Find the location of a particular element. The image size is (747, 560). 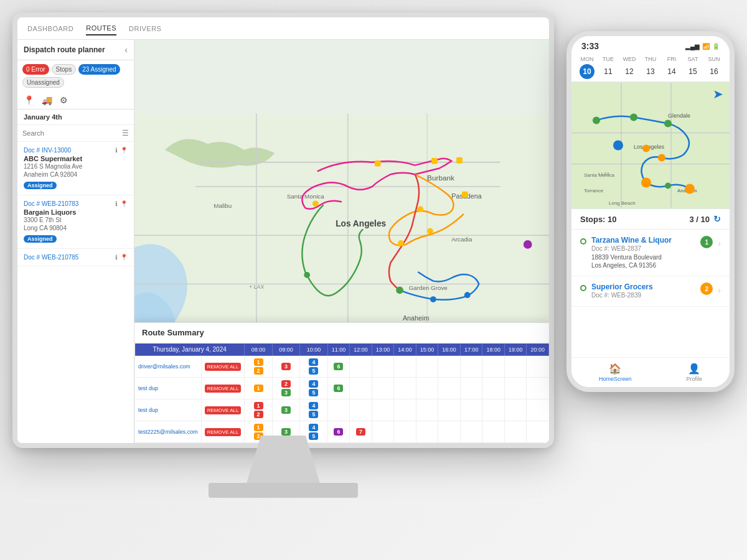

delivery-address: 3300 E 7th St Long CA 90804 is located at coordinates (76, 224).